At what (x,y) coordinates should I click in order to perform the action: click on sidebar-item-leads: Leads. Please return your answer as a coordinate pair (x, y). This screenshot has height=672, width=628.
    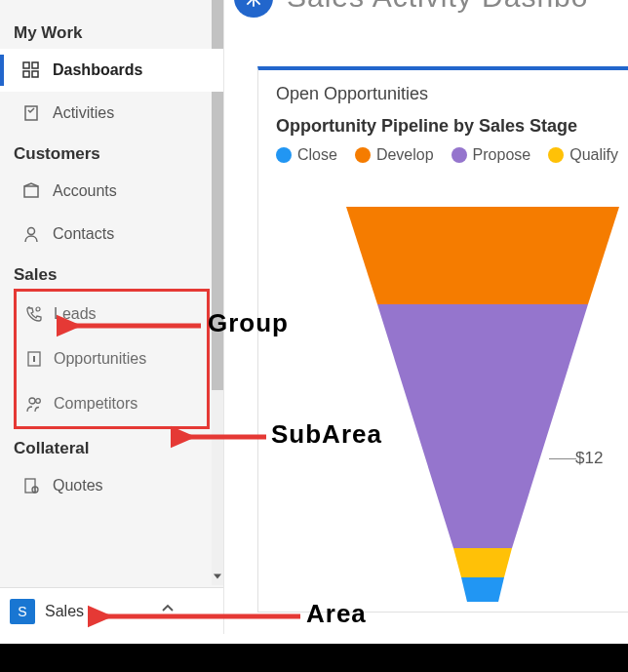
    Looking at the image, I should click on (111, 314).